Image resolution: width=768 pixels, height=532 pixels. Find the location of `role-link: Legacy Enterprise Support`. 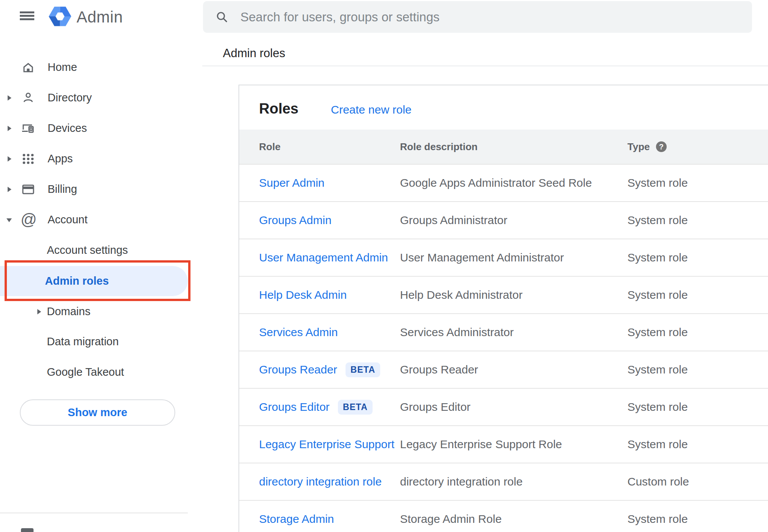

role-link: Legacy Enterprise Support is located at coordinates (327, 444).